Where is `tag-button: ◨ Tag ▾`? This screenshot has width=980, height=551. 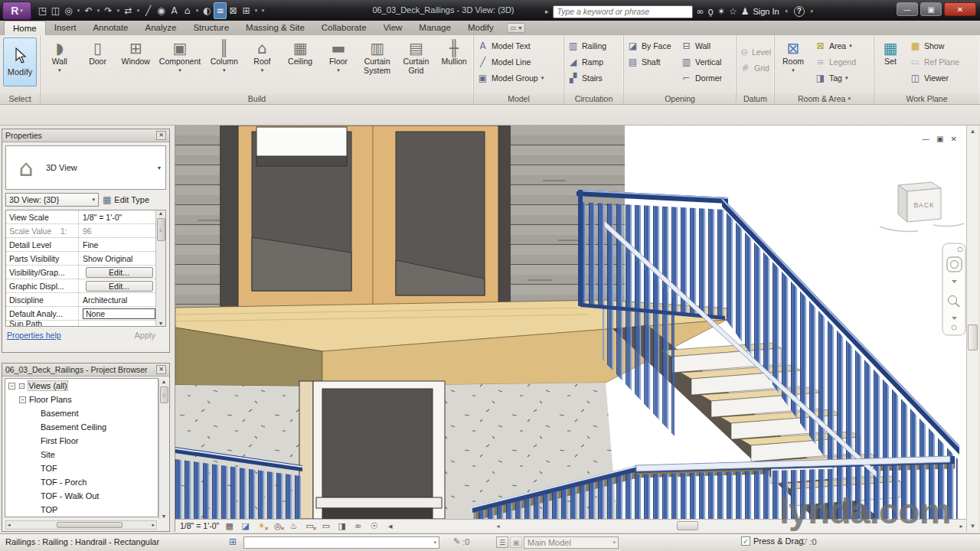 tag-button: ◨ Tag ▾ is located at coordinates (842, 78).